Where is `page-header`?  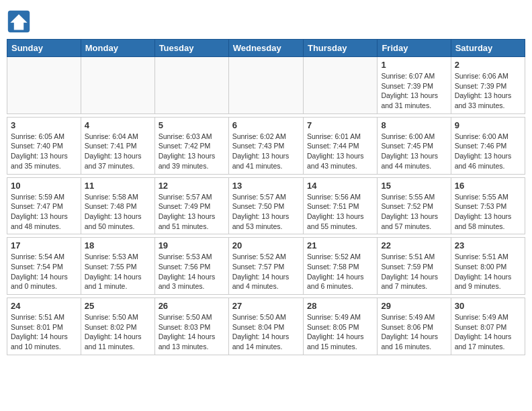
page-header is located at coordinates (266, 20).